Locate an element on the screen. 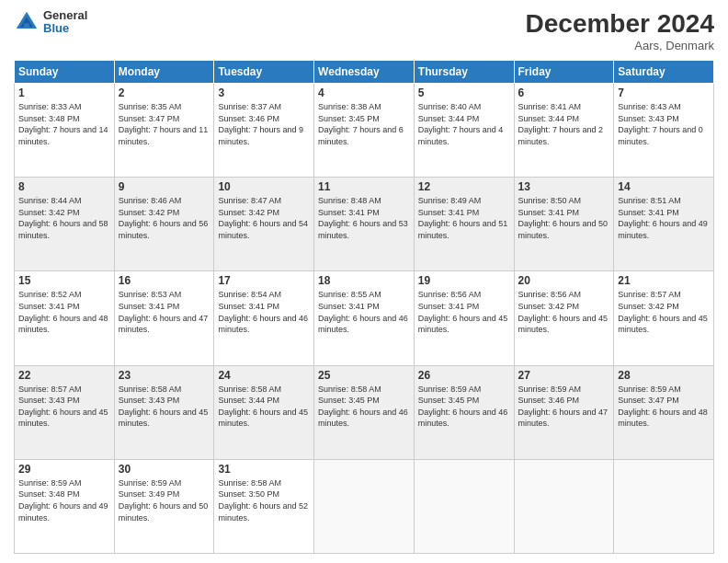 The height and width of the screenshot is (563, 728). weekday-header: Sunday is located at coordinates (64, 72).